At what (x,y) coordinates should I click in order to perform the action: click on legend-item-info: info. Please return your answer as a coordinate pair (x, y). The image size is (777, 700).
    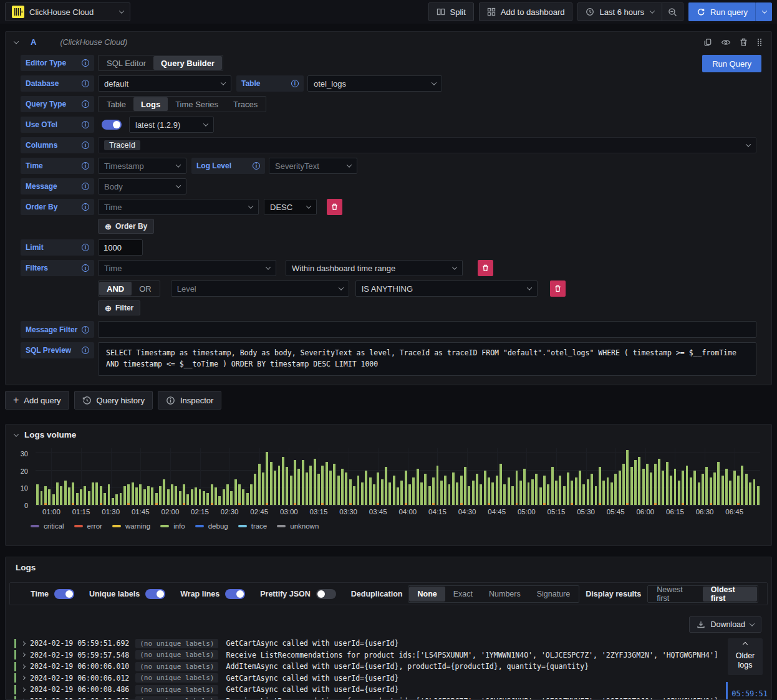
    Looking at the image, I should click on (173, 526).